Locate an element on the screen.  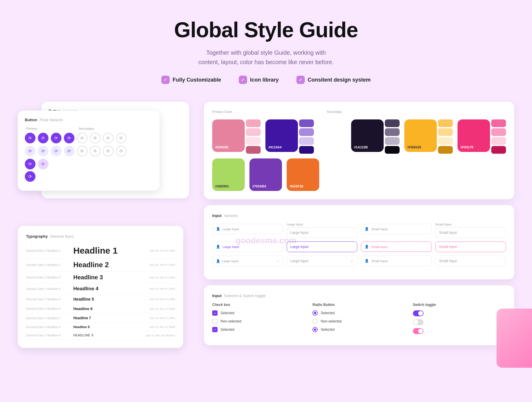
input-col-11: 👤 Small Input is located at coordinates (396, 261).